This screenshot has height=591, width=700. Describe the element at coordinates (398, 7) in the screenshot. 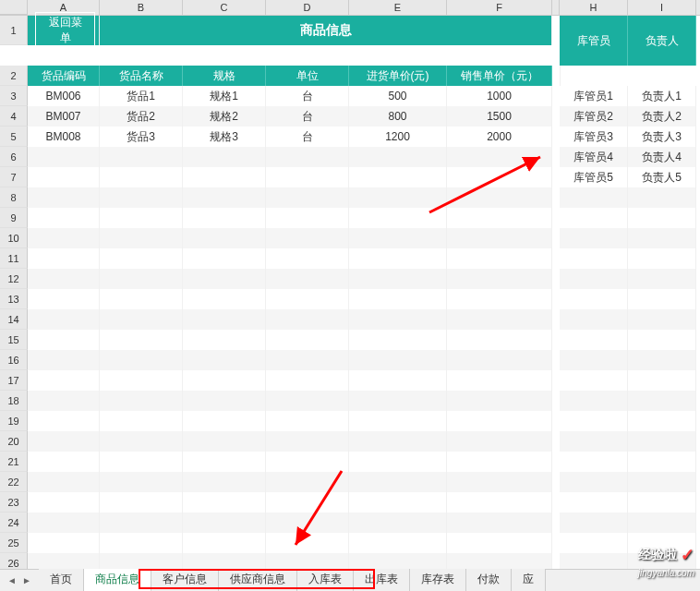

I see `col-header-E: E` at that location.